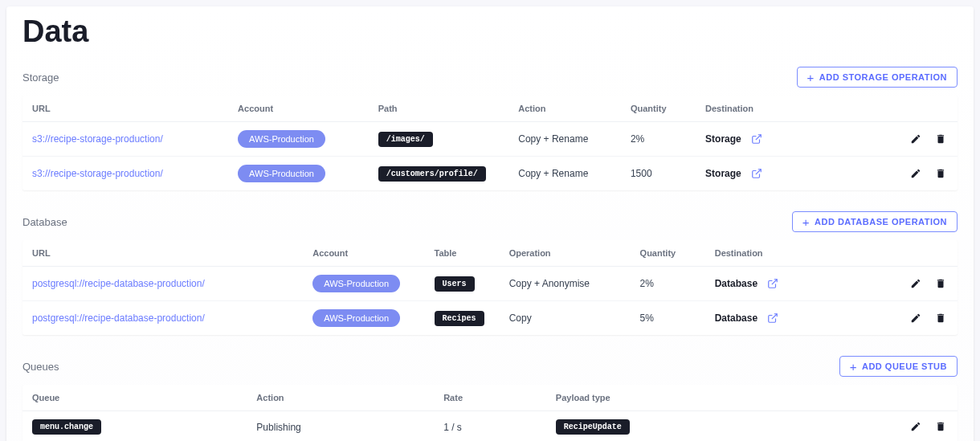 This screenshot has width=980, height=441. I want to click on col-rate: Rate, so click(490, 398).